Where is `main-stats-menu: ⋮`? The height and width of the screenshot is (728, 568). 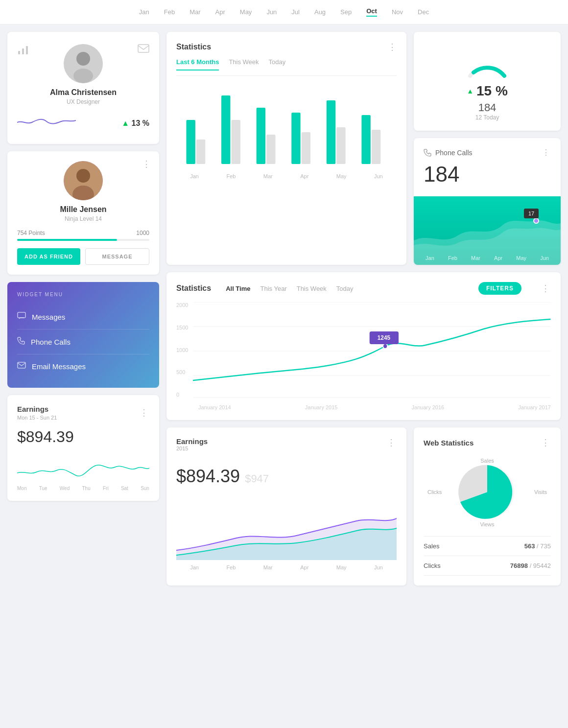 main-stats-menu: ⋮ is located at coordinates (546, 288).